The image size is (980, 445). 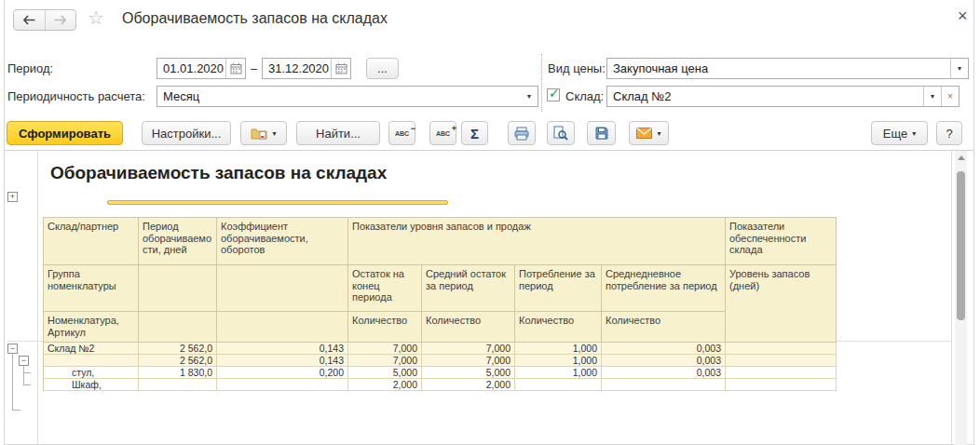 I want to click on report-header-expander: +, so click(x=13, y=197).